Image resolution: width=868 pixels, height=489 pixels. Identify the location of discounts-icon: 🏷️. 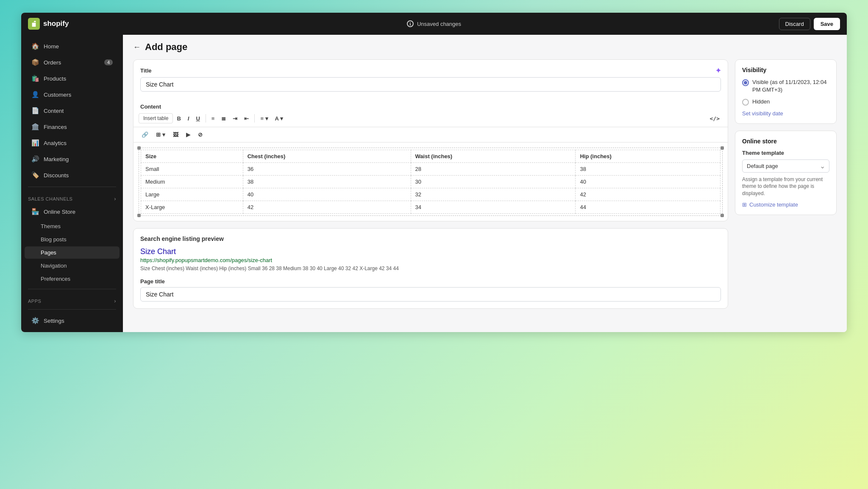
(36, 175).